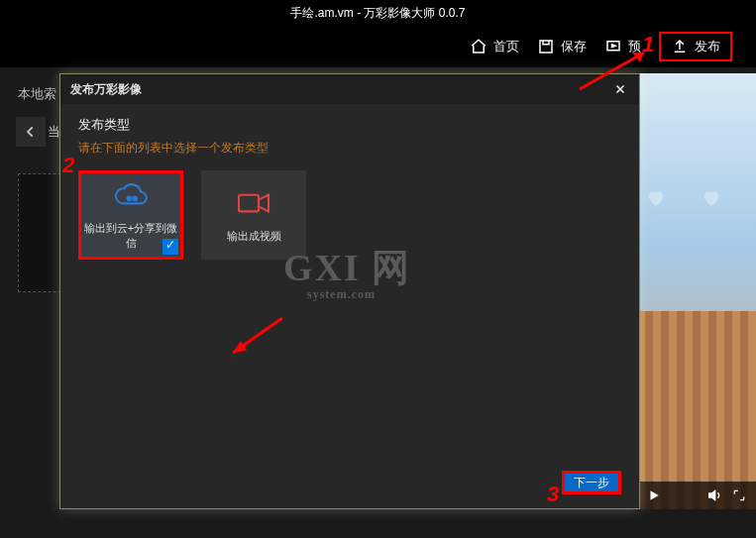 This screenshot has height=538, width=756. Describe the element at coordinates (131, 195) in the screenshot. I see `cloud-icon` at that location.